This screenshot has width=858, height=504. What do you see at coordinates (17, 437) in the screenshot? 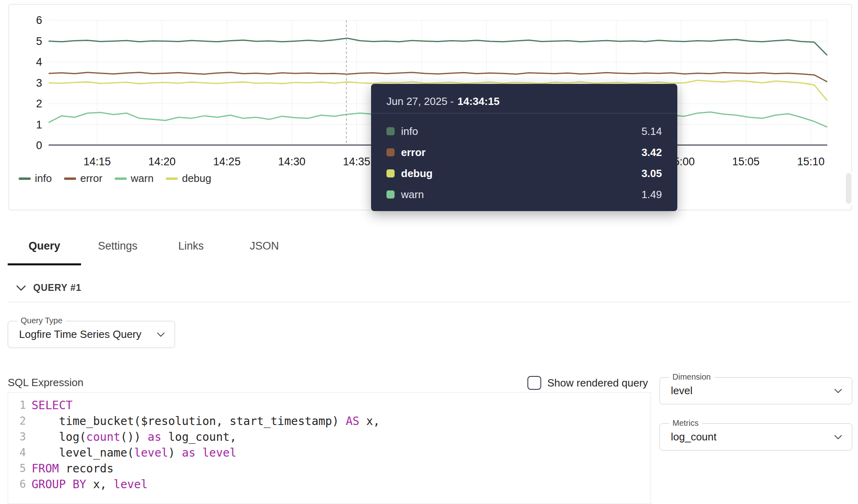
I see `line-number: 3` at bounding box center [17, 437].